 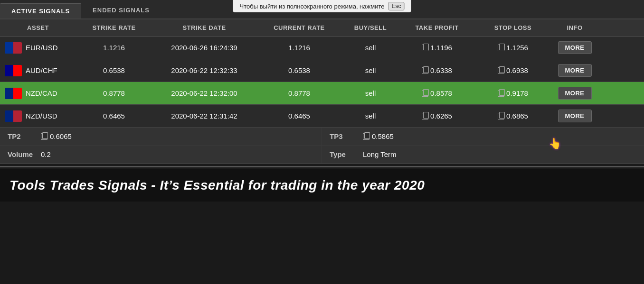 I want to click on bottom-banner: Tools Trades Signals - It’s Essential fo…, so click(x=322, y=185).